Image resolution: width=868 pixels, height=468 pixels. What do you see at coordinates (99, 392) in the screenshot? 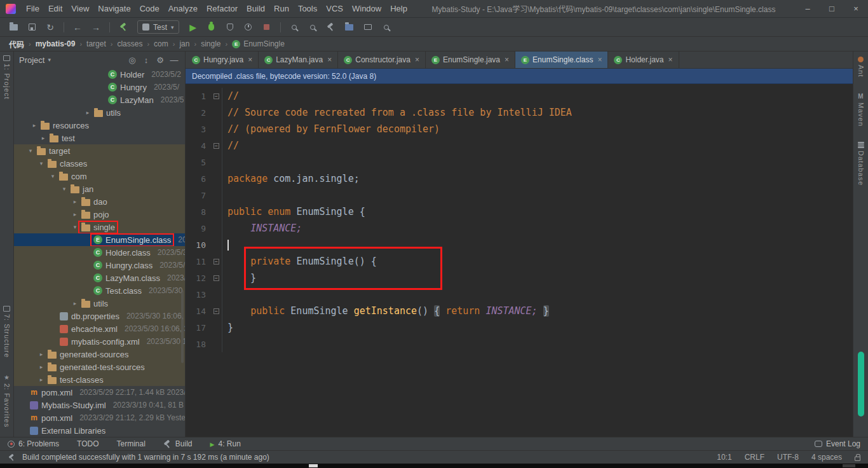
I see `tree-item-pom-xml: mpom.xml2023/5/29 22:17, 1.44 kB 2023/` at bounding box center [99, 392].